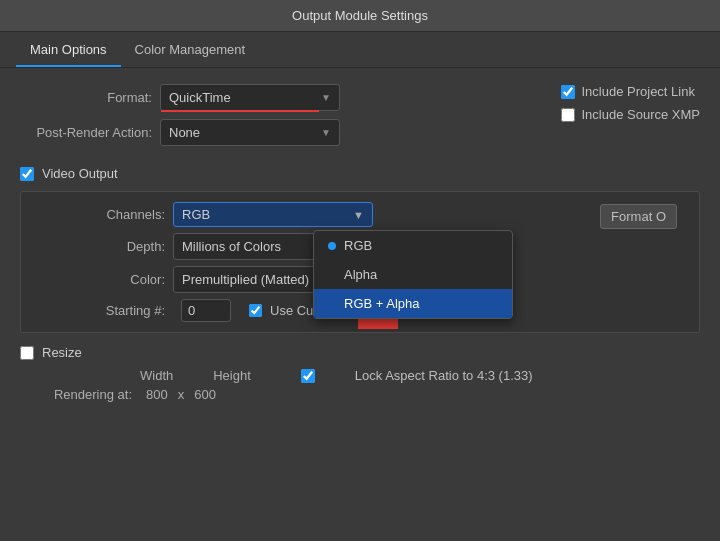  Describe the element at coordinates (286, 119) in the screenshot. I see `left-form: Format: QuickTime ▼ Post-Render Action: …` at that location.